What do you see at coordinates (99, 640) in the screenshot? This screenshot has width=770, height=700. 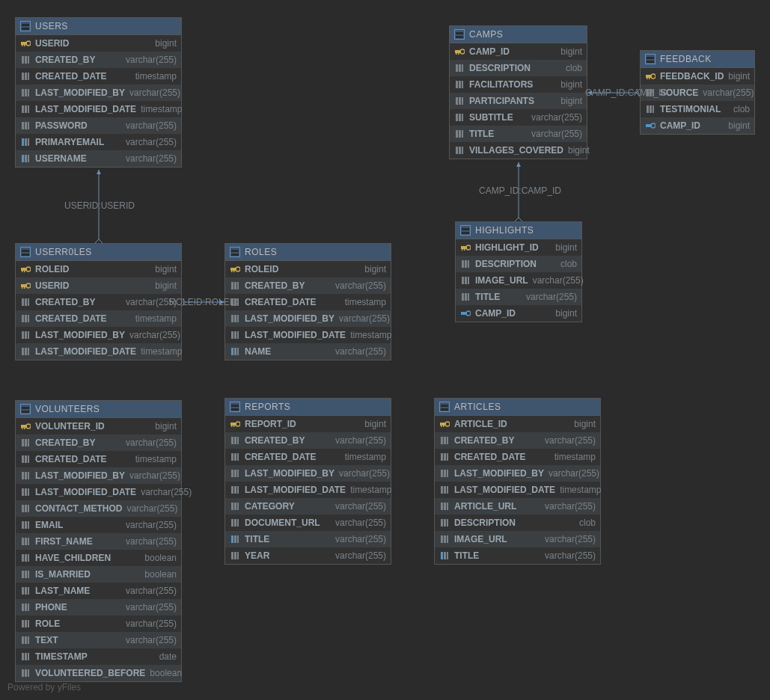 I see `column-row: TEXTvarchar(255)` at bounding box center [99, 640].